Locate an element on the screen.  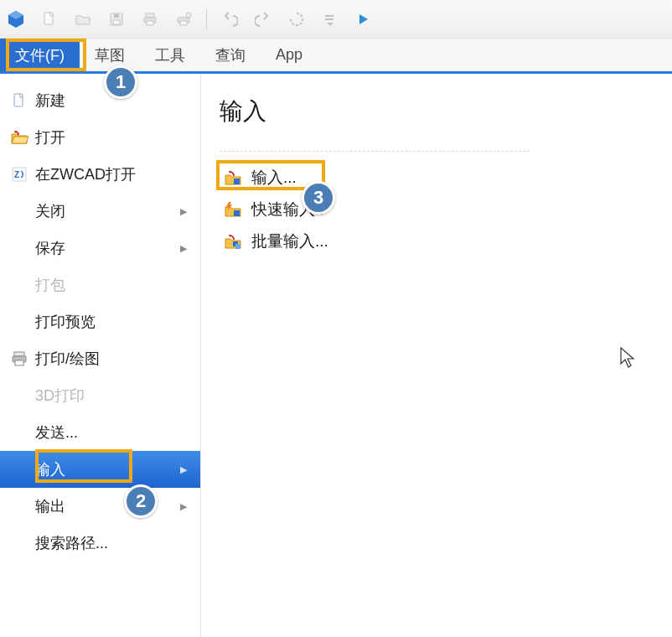
new-file-icon is located at coordinates (19, 101).